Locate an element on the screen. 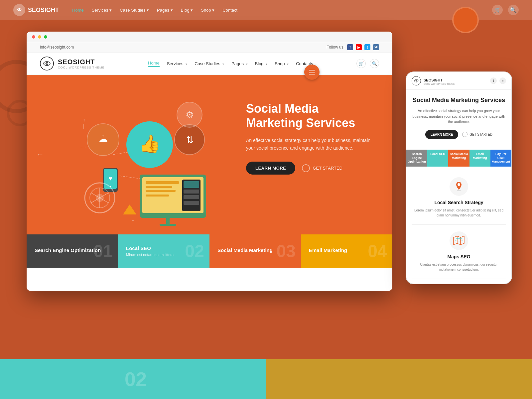 The height and width of the screenshot is (399, 532). top-nav-services: Services ▾ is located at coordinates (102, 10).